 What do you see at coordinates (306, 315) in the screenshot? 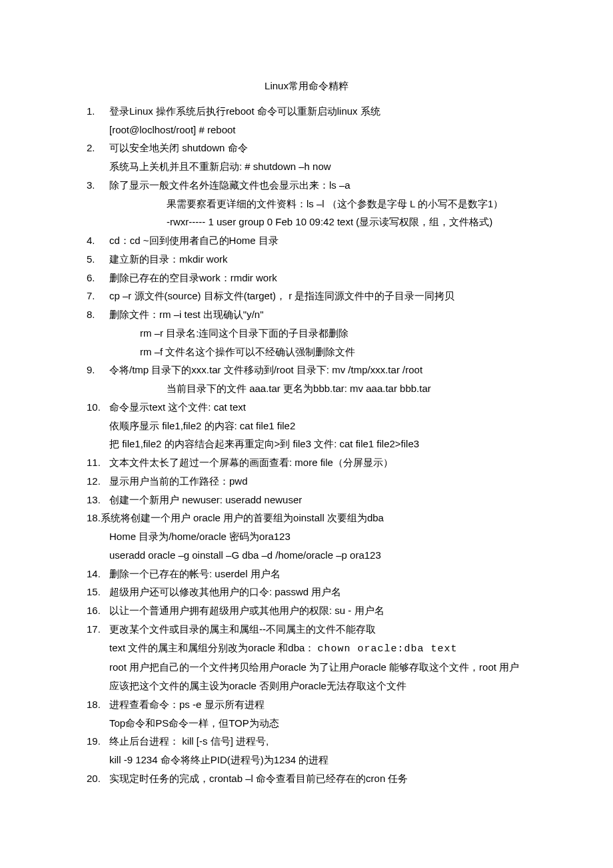
I see `list-item: 8.删除文件：rm –i test 出现确认"y/n"` at bounding box center [306, 315].